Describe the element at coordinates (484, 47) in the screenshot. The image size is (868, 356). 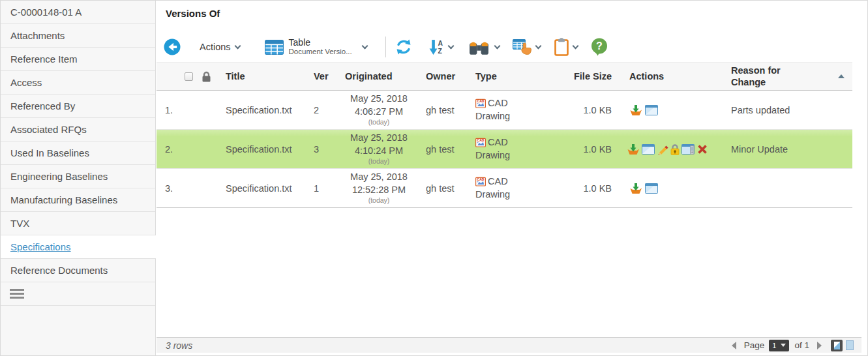
I see `search-dropdown` at that location.